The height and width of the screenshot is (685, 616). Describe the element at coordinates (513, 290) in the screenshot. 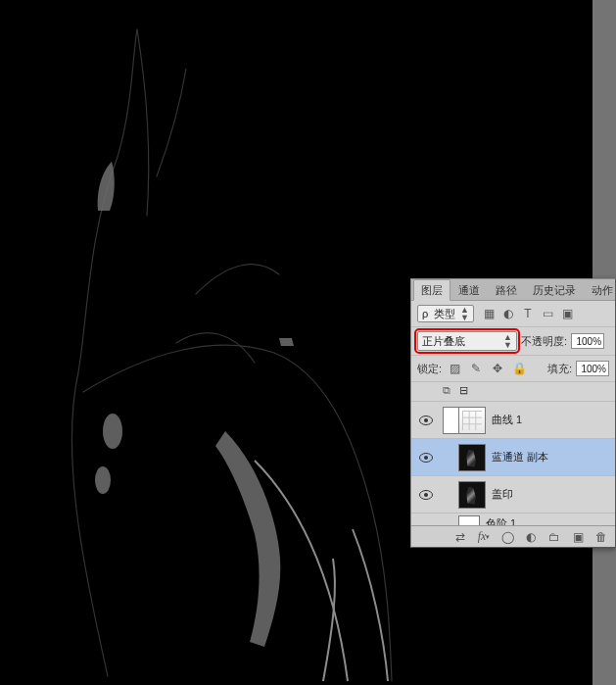

I see `panel-tab-bar: 图层 通道 路径 历史记录 动作` at that location.